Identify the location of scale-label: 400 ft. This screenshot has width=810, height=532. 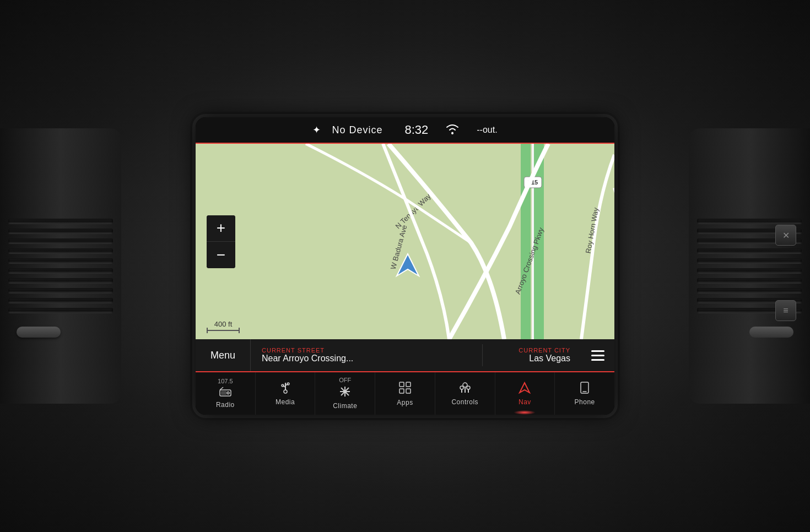
(224, 324).